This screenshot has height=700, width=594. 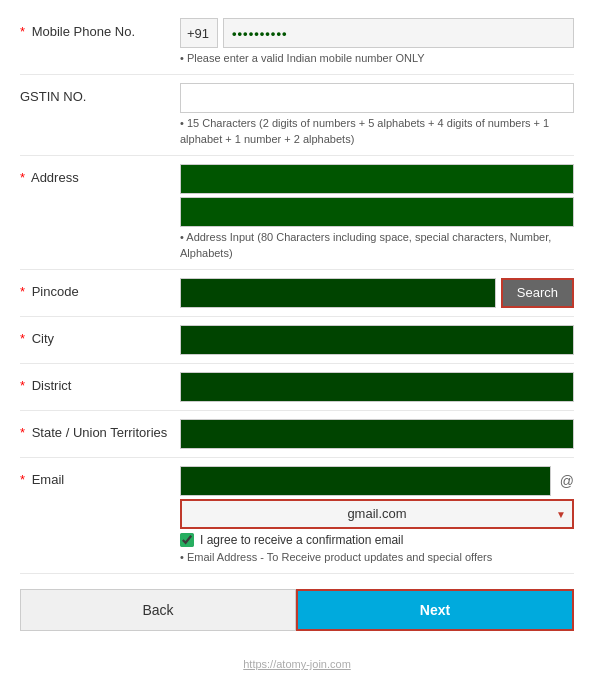 What do you see at coordinates (297, 388) in the screenshot?
I see `district-row: * District` at bounding box center [297, 388].